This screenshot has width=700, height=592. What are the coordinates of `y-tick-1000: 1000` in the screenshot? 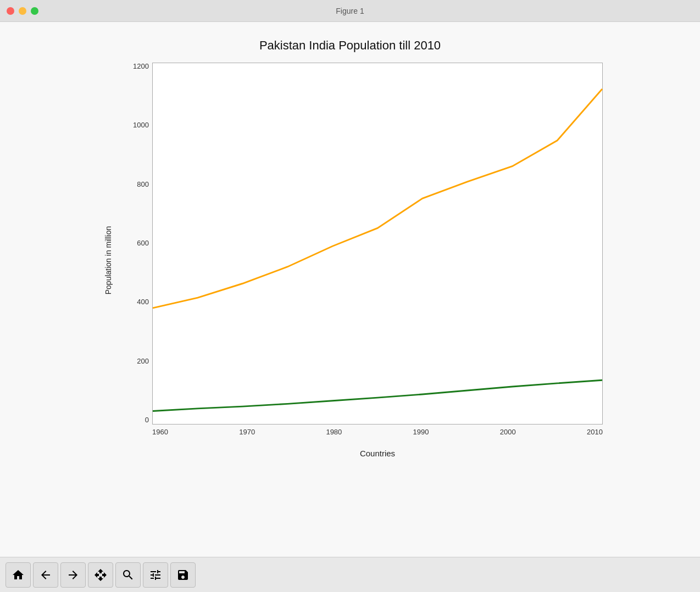 It's located at (136, 125).